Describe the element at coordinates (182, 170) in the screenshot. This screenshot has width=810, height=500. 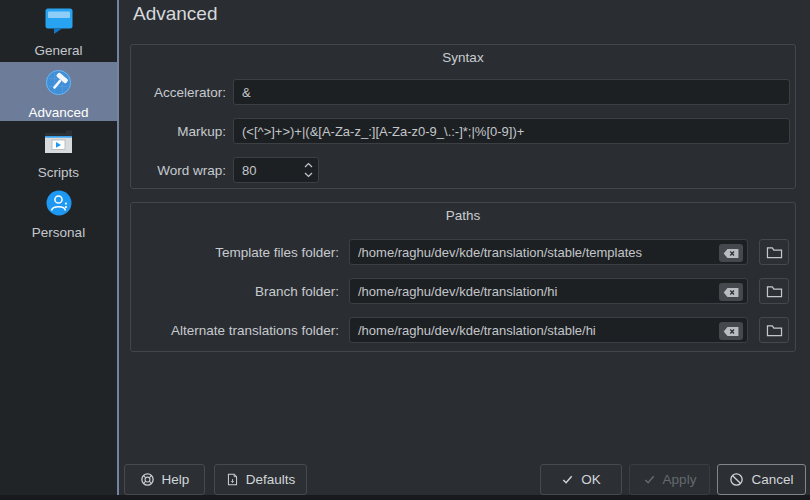
I see `word-wrap-label: Word wrap:` at that location.